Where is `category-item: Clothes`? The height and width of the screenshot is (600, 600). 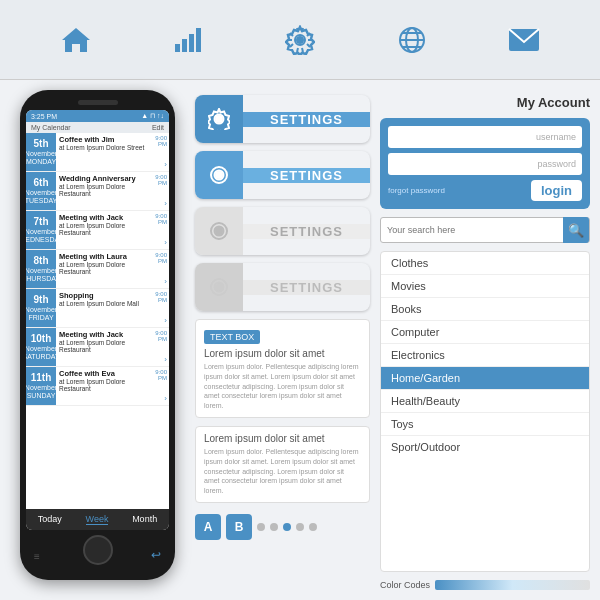
category-item: Clothes is located at coordinates (485, 264).